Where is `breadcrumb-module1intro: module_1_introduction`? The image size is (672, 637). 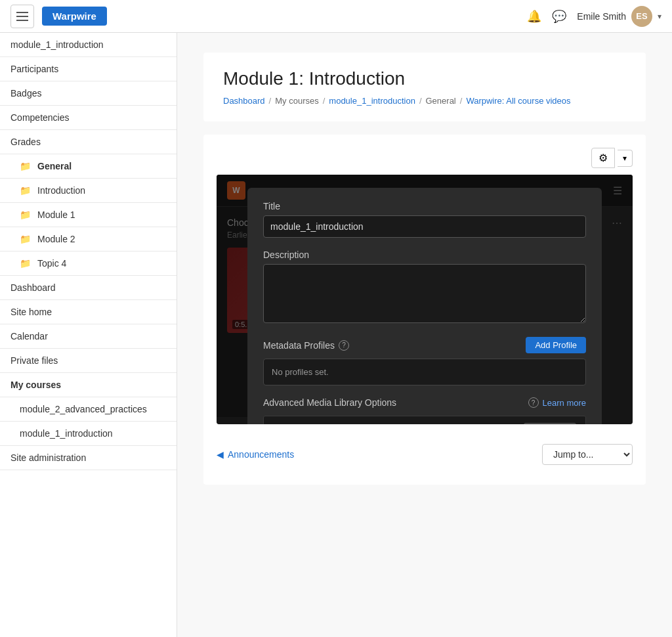
breadcrumb-module1intro: module_1_introduction is located at coordinates (372, 101).